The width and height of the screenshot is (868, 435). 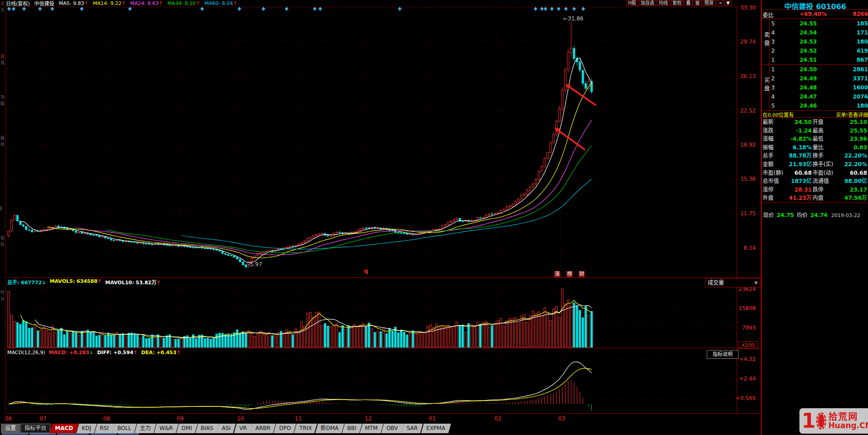 I want to click on sidebar-char: 分, so click(x=3, y=299).